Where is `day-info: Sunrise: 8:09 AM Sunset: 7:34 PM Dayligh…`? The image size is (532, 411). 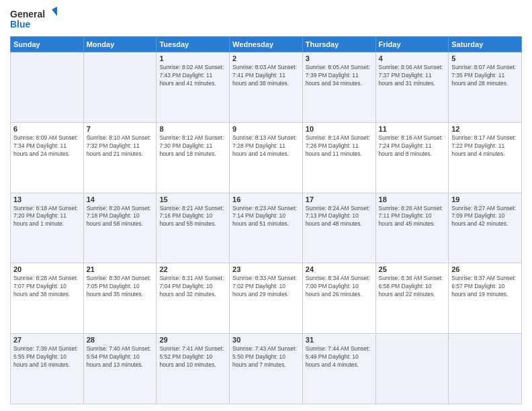 day-info: Sunrise: 8:09 AM Sunset: 7:34 PM Dayligh… is located at coordinates (47, 146).